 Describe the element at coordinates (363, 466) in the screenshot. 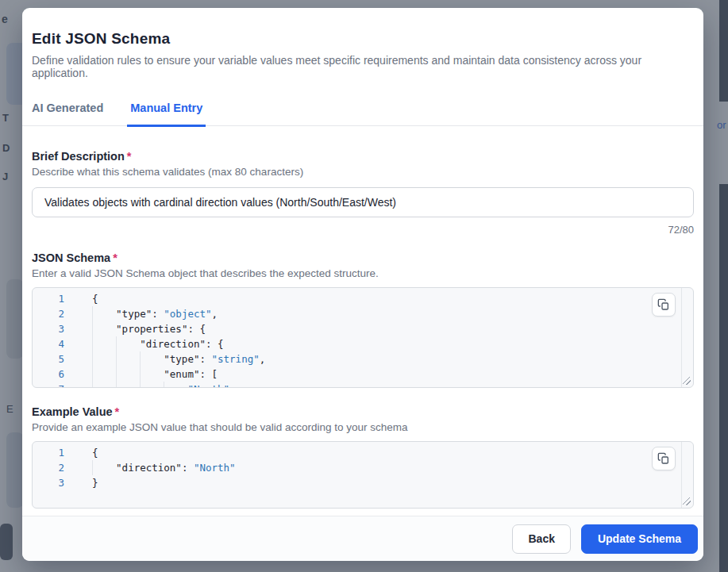

I see `code-lines: 1{2"direction": "North"3}` at that location.